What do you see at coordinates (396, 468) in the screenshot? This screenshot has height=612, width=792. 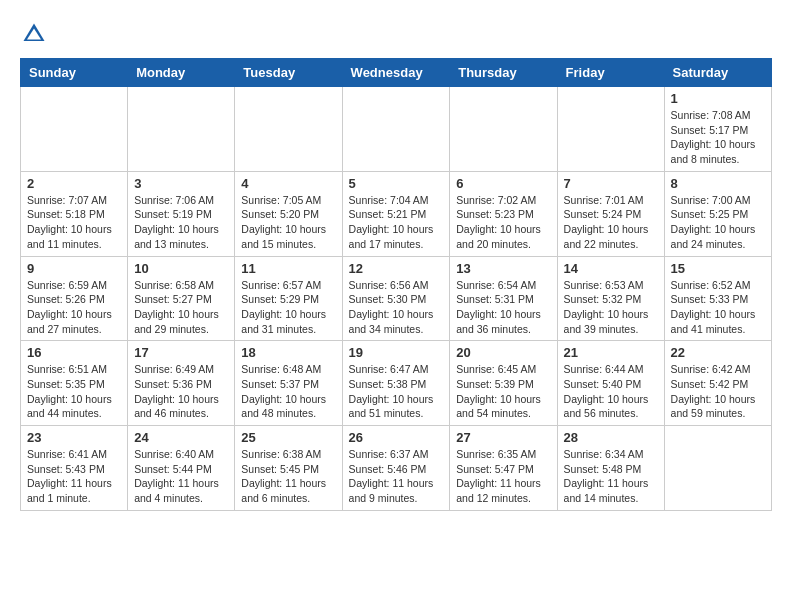 I see `calendar-cell: 26Sunrise: 6:37 AM Sunset: 5:46 PM Dayli…` at bounding box center [396, 468].